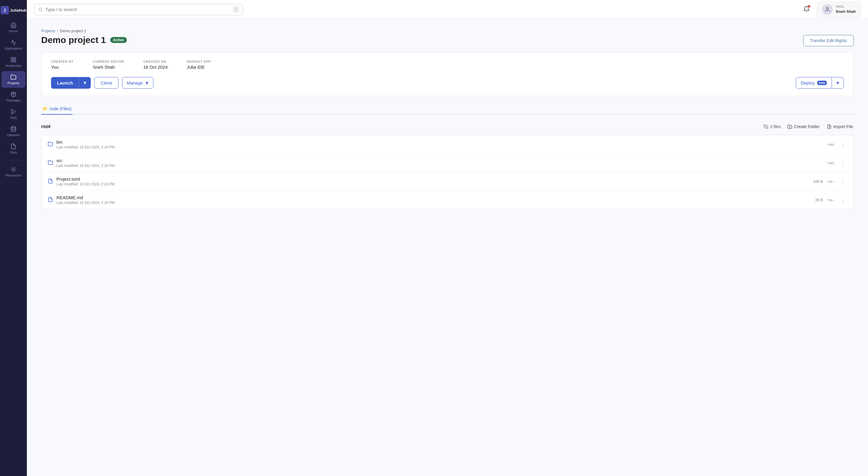  Describe the element at coordinates (138, 9) in the screenshot. I see `search-bar: /` at that location.